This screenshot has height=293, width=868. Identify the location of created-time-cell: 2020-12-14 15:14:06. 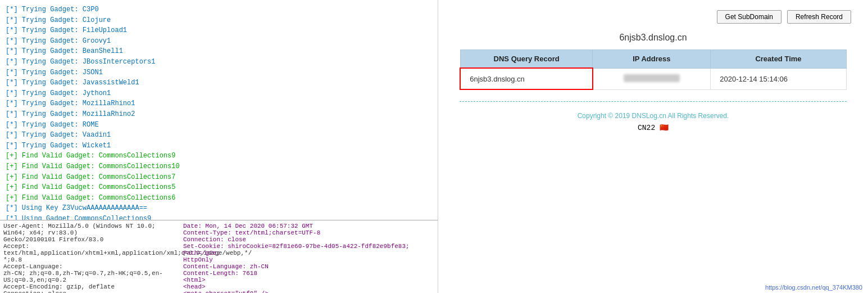
(779, 79).